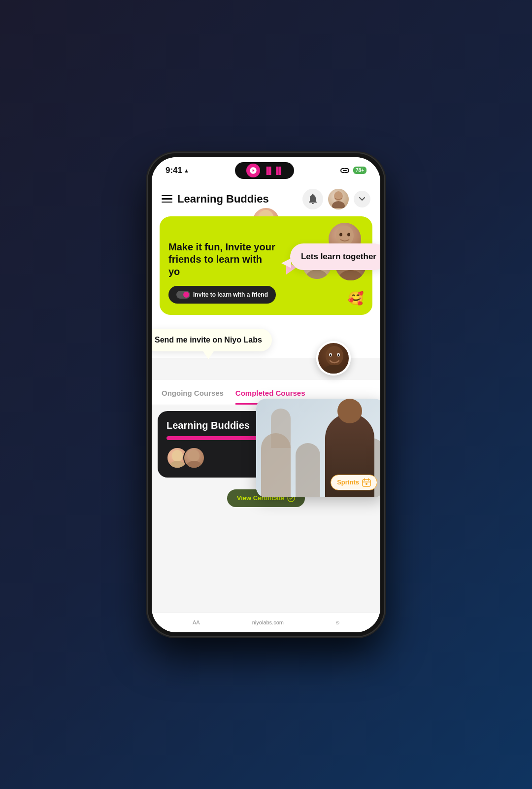 The width and height of the screenshot is (532, 789). Describe the element at coordinates (266, 287) in the screenshot. I see `banner-section: 🥰 Lets learn together Make it fun, Invit…` at that location.